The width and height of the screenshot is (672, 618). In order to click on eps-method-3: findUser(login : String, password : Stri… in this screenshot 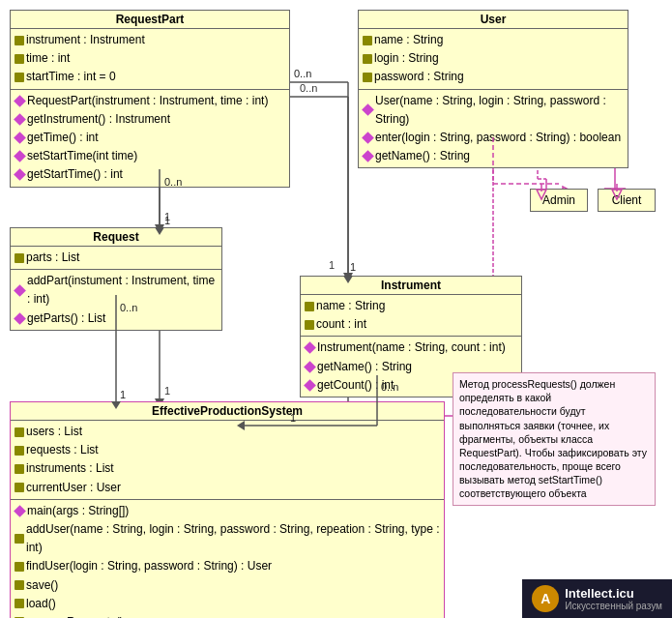, I will do `click(149, 567)`.